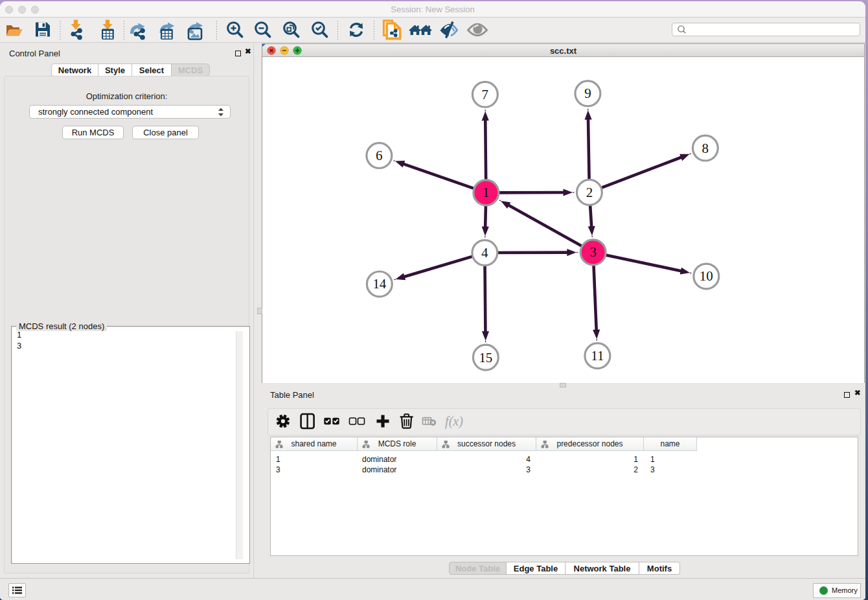  What do you see at coordinates (706, 276) in the screenshot?
I see `svg-text: 10` at bounding box center [706, 276].